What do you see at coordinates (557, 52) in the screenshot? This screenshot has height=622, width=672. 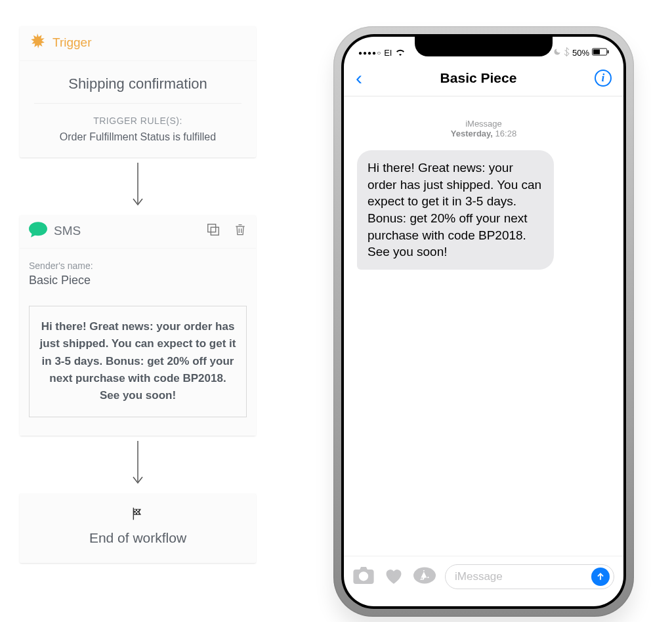 I see `do-not-disturb-icon` at bounding box center [557, 52].